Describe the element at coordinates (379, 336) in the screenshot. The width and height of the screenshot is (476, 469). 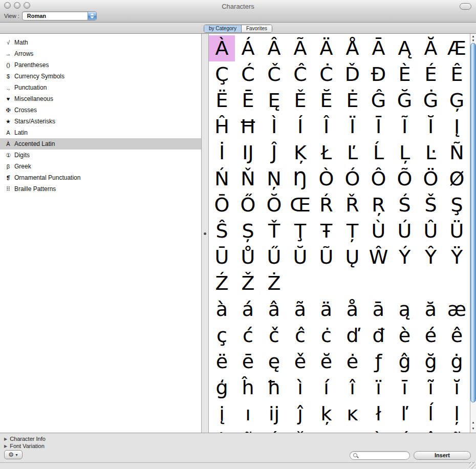
I see `char-cell-đ: đ` at that location.